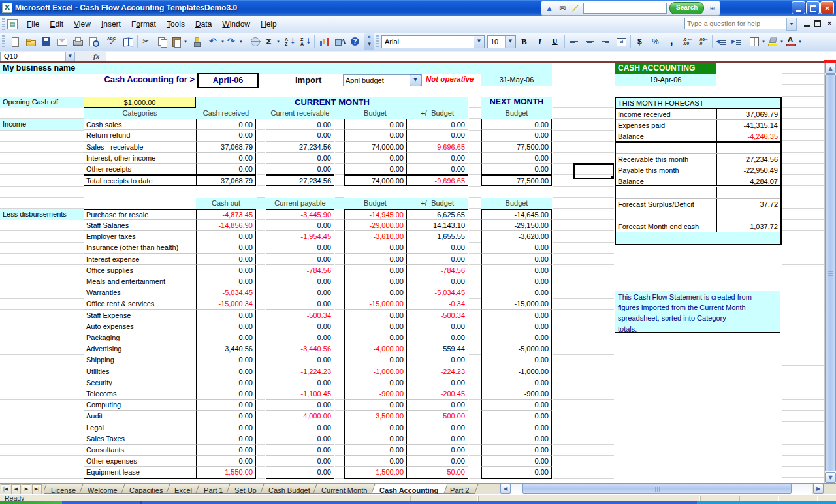  What do you see at coordinates (502, 42) in the screenshot?
I see `font-size-combo: 10 ▼` at bounding box center [502, 42].